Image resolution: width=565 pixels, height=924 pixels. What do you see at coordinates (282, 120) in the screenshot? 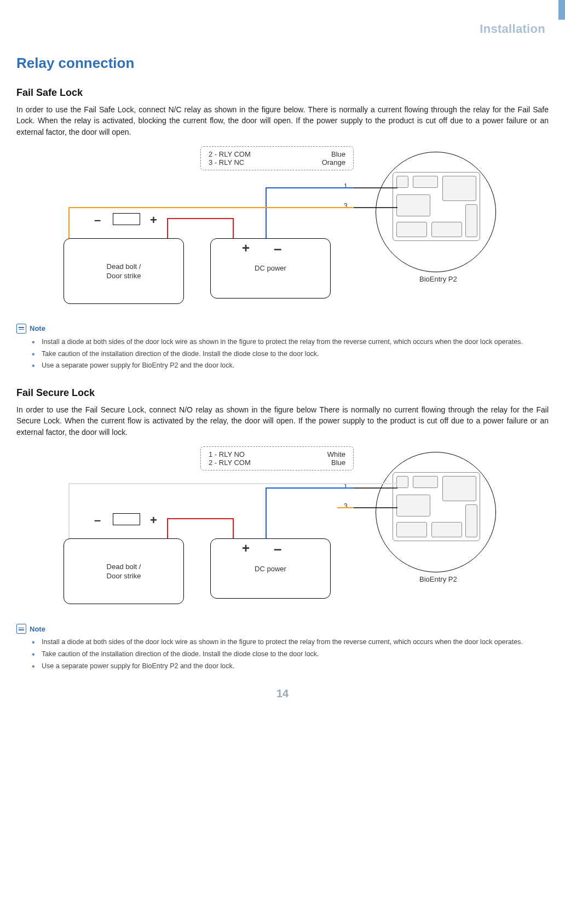
I see `fail-safe-body: In order to use the Fail Safe Lock, conn…` at bounding box center [282, 120].